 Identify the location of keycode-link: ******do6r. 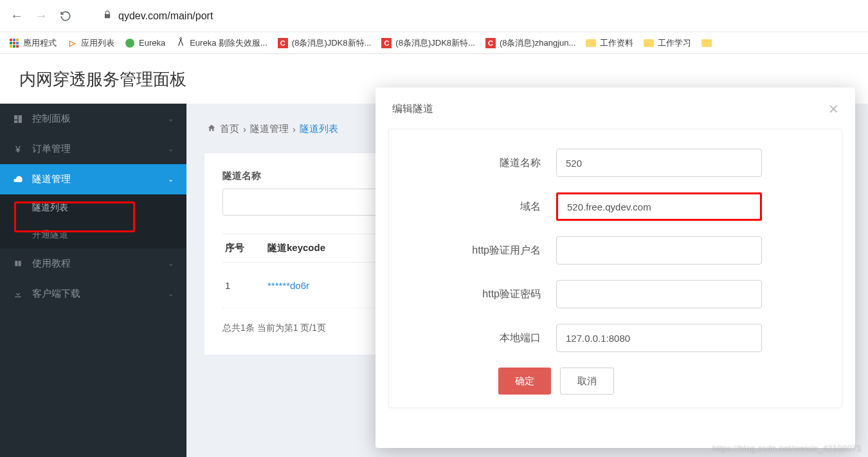
(288, 286).